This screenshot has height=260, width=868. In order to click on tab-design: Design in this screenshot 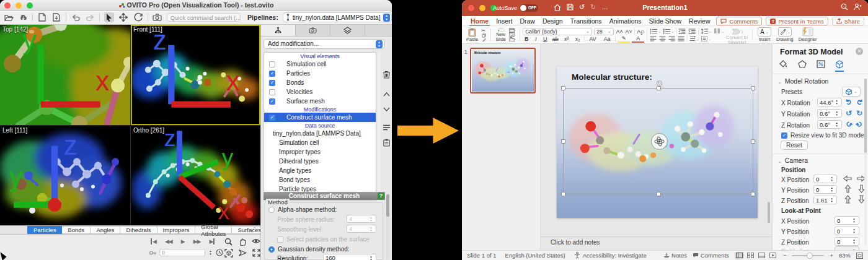, I will do `click(553, 21)`.